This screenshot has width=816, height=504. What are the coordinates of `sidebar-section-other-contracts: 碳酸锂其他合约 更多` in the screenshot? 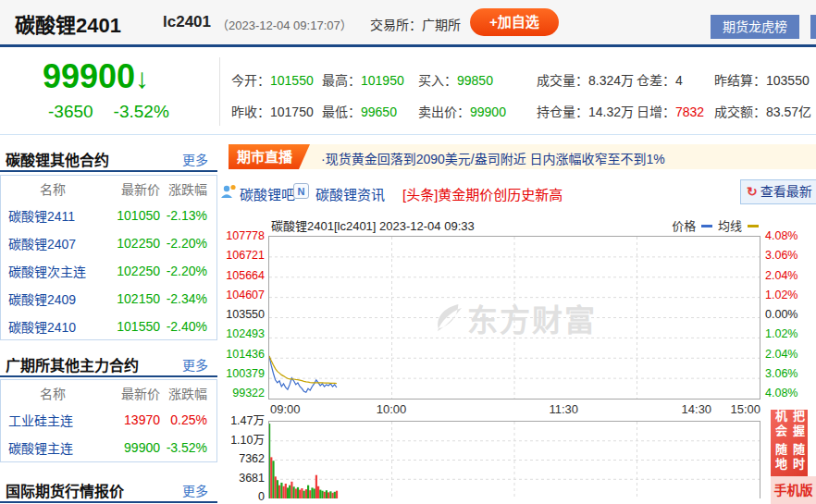 It's located at (109, 158).